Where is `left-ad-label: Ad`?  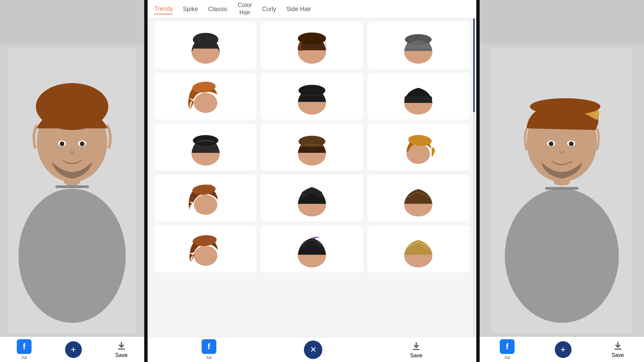
left-ad-label: Ad is located at coordinates (24, 357).